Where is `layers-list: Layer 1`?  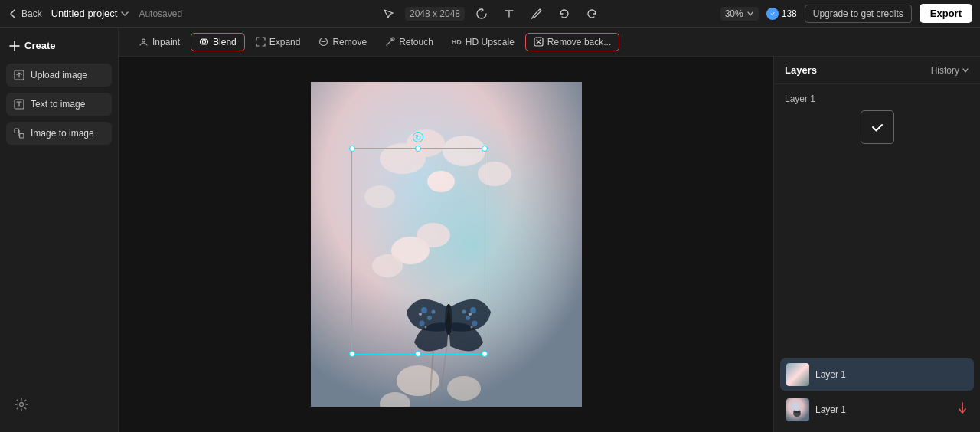
layers-list: Layer 1 is located at coordinates (877, 392).